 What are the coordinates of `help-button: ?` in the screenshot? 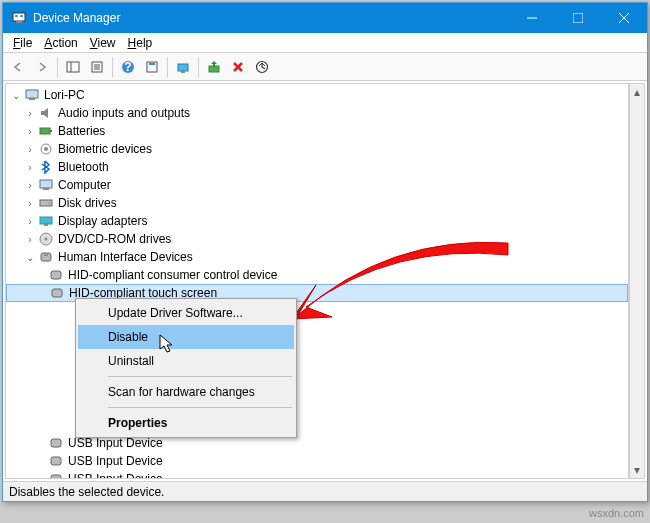 It's located at (128, 67).